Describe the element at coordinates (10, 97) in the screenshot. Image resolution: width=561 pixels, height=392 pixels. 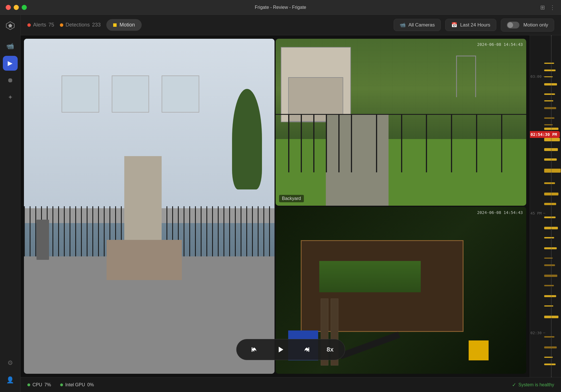
I see `sidebar-item-explore: ✦` at that location.